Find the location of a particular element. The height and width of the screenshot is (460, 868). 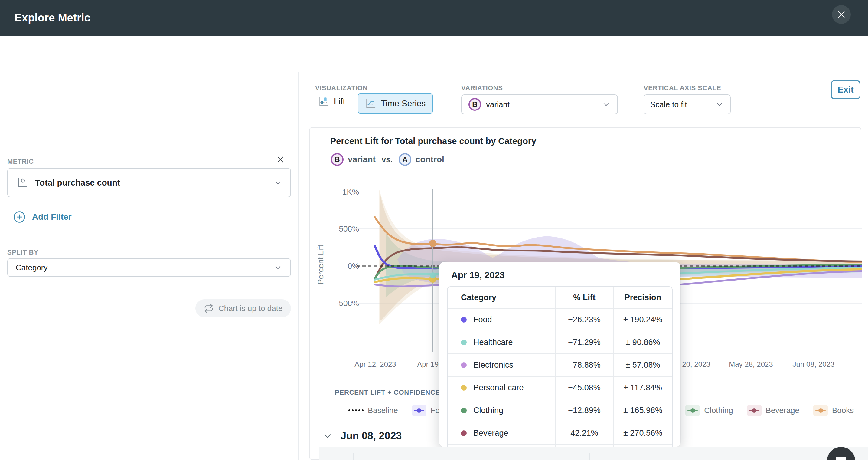

add-filter-label: Add Filter is located at coordinates (52, 217).